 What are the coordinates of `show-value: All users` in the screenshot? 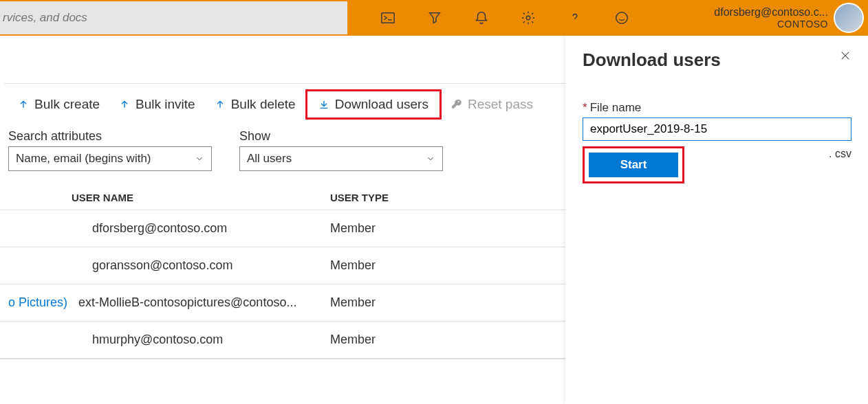 It's located at (270, 159).